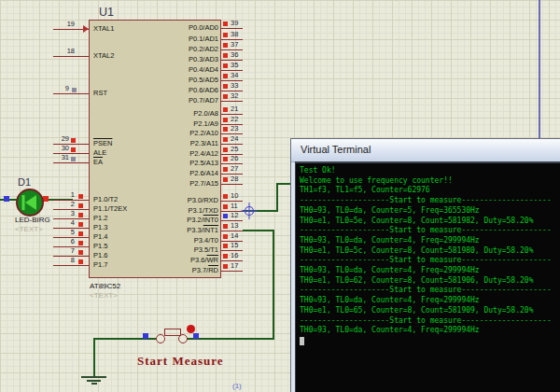  What do you see at coordinates (178, 90) in the screenshot?
I see `pin-label: P0.6/AD6` at bounding box center [178, 90].